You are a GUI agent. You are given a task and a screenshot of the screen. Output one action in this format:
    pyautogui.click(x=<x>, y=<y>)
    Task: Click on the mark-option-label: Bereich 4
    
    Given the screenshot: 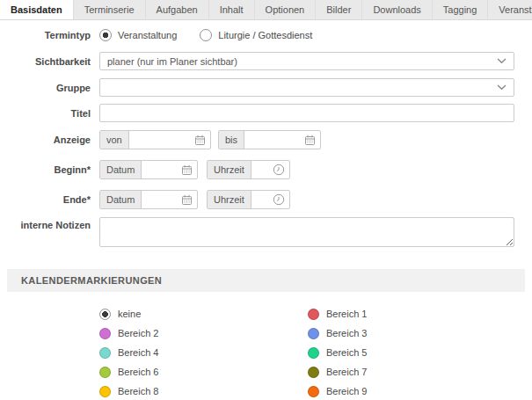 What is the action you would take?
    pyautogui.click(x=138, y=353)
    